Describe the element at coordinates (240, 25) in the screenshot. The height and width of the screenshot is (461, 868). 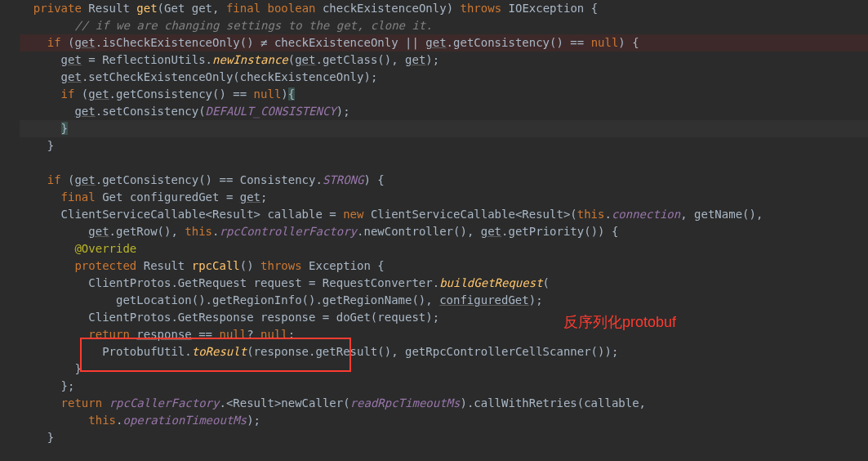
I see `comment: // if we are changing settings to the ge…` at that location.